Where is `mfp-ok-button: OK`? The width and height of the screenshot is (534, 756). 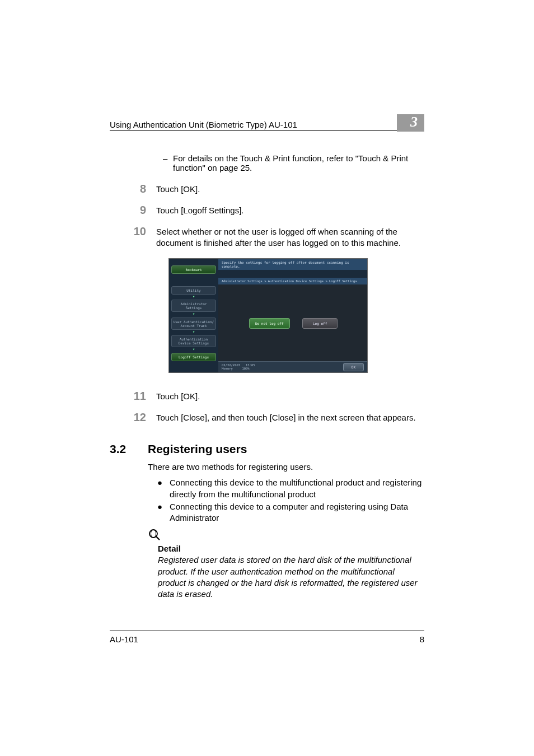 mfp-ok-button: OK is located at coordinates (354, 367).